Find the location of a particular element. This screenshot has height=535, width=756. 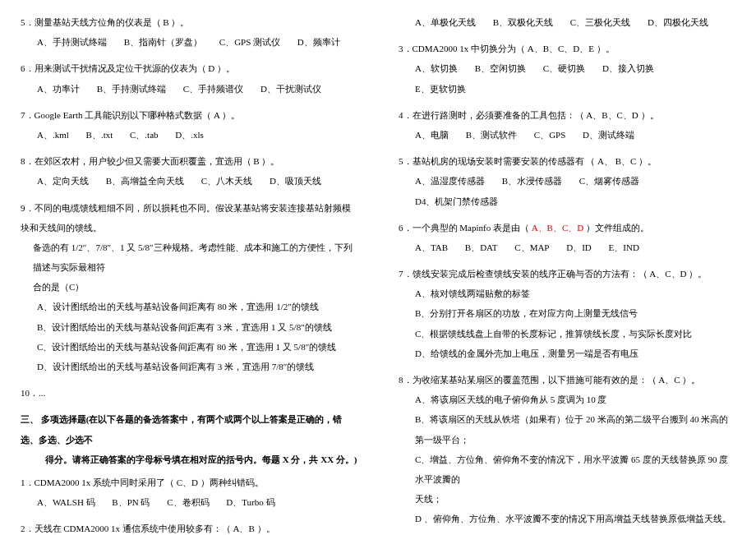

mq8-opt-a: A、将该扇区天线的电子俯仰角从 5 度调为 10 度 is located at coordinates (567, 399).